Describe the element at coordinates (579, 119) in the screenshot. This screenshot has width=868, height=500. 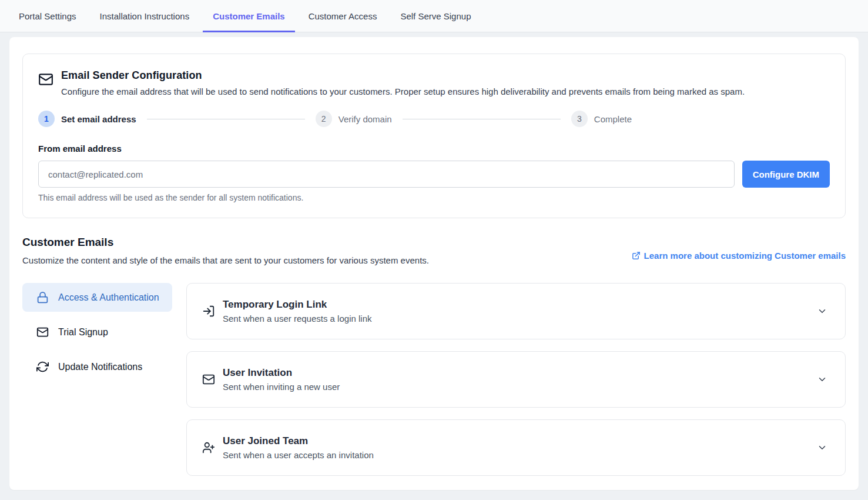
I see `step-number: 3` at that location.